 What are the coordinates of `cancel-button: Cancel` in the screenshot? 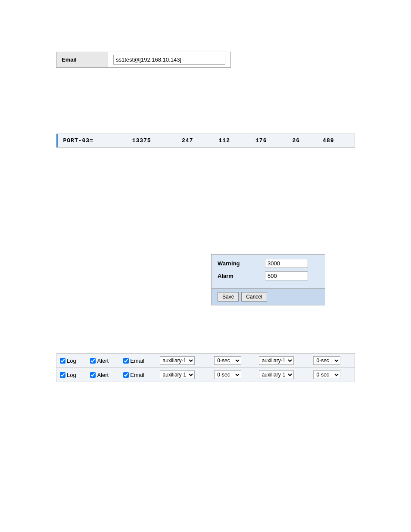 It's located at (254, 297).